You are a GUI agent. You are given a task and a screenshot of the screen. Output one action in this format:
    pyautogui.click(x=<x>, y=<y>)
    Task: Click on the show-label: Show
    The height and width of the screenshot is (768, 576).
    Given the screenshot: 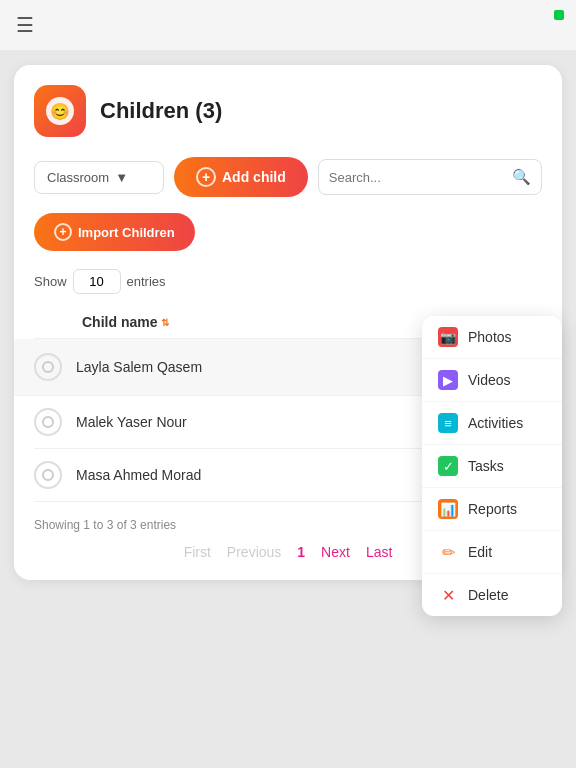 What is the action you would take?
    pyautogui.click(x=50, y=282)
    